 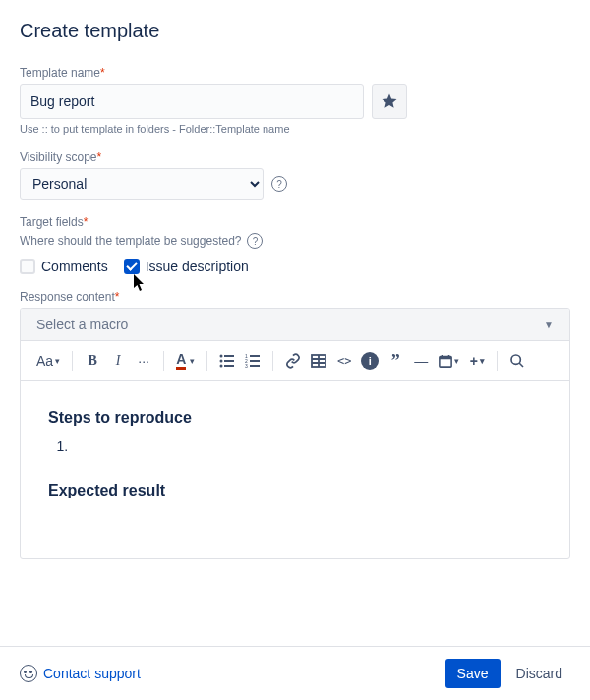 I want to click on visibility-label: Visibility scope*, so click(x=295, y=157).